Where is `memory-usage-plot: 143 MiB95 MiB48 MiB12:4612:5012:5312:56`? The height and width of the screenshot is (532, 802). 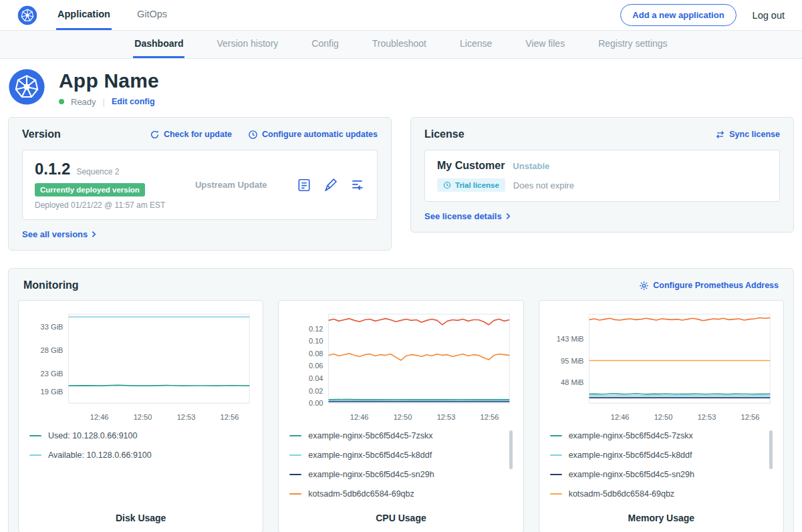 memory-usage-plot: 143 MiB95 MiB48 MiB12:4612:5012:5312:56 is located at coordinates (662, 366).